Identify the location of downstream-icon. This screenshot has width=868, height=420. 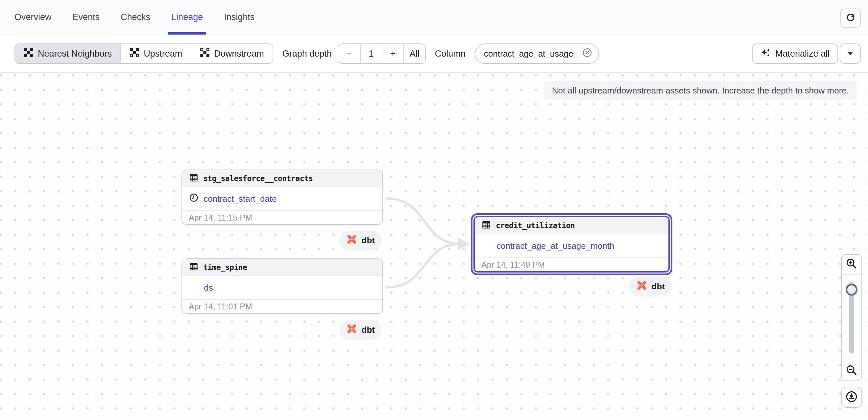
(205, 54).